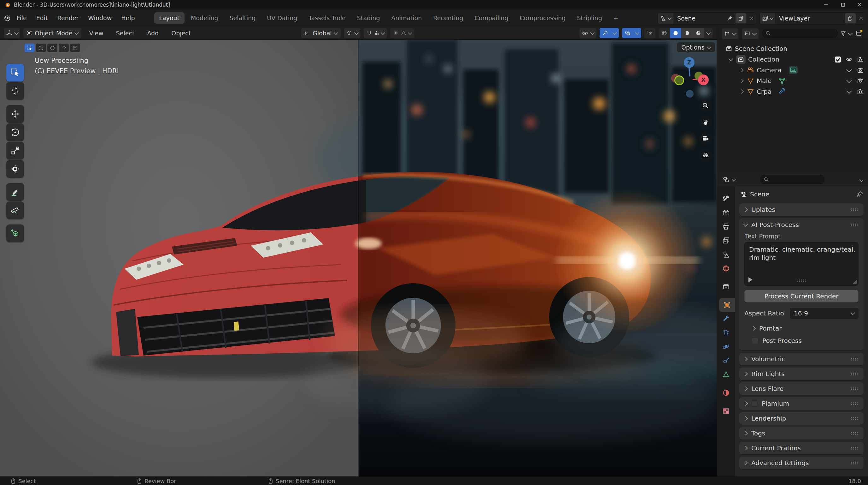  What do you see at coordinates (741, 18) in the screenshot?
I see `new-scene-button` at bounding box center [741, 18].